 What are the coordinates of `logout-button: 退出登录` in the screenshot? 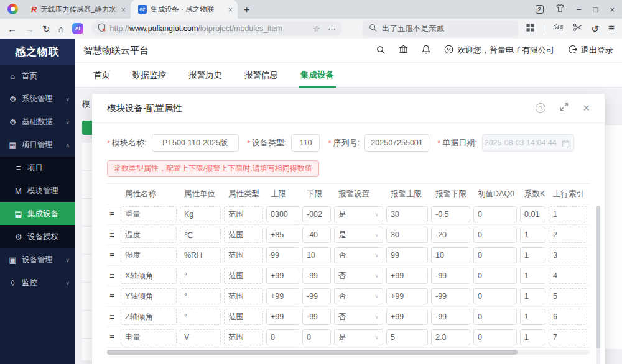 It's located at (591, 50).